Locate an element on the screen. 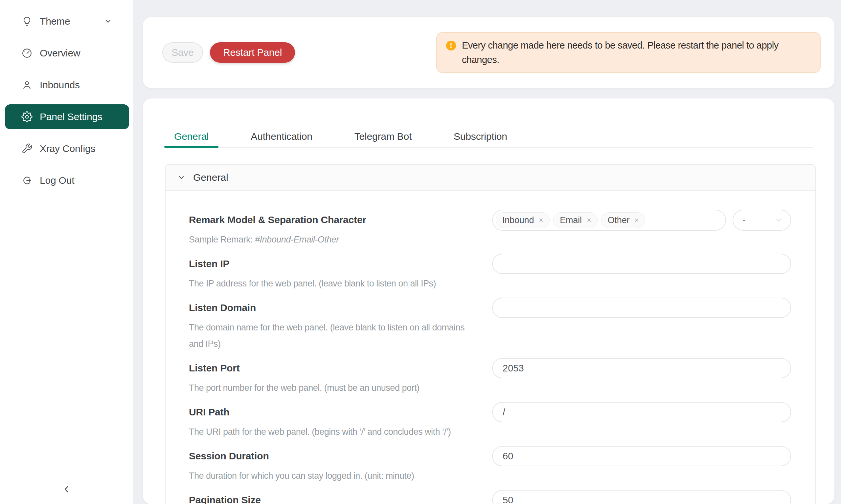 This screenshot has width=841, height=504. restart-warning-alert: ! Every change made here needs to be sav… is located at coordinates (628, 52).